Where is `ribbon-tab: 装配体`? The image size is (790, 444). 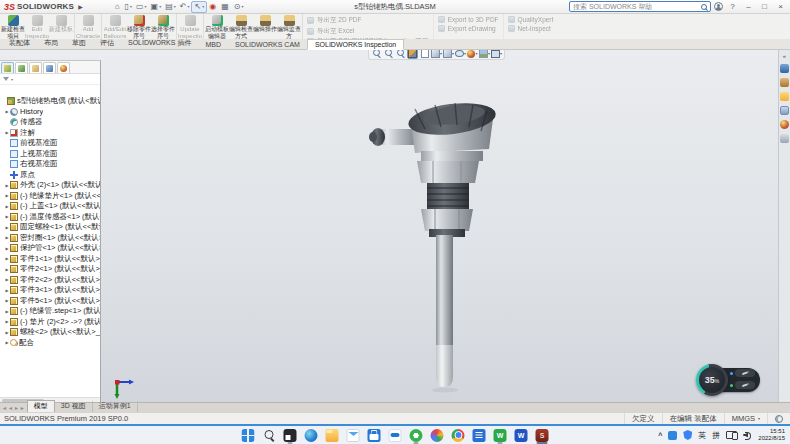
ribbon-tab: 装配体 is located at coordinates (20, 43).